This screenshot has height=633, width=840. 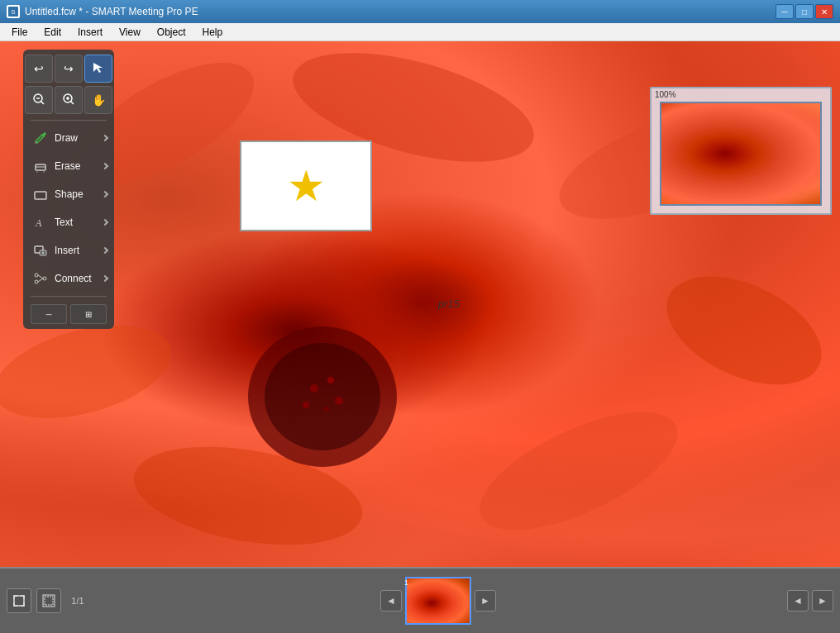 I want to click on erase-icon, so click(x=41, y=166).